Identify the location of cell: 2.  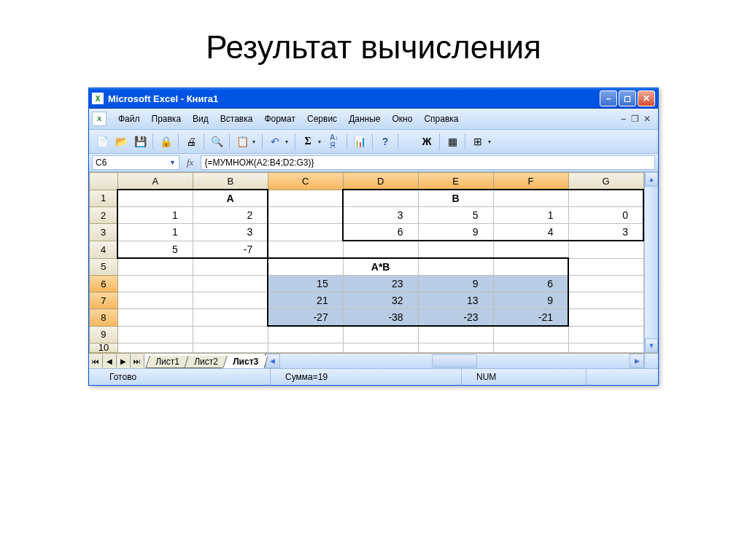
(231, 216).